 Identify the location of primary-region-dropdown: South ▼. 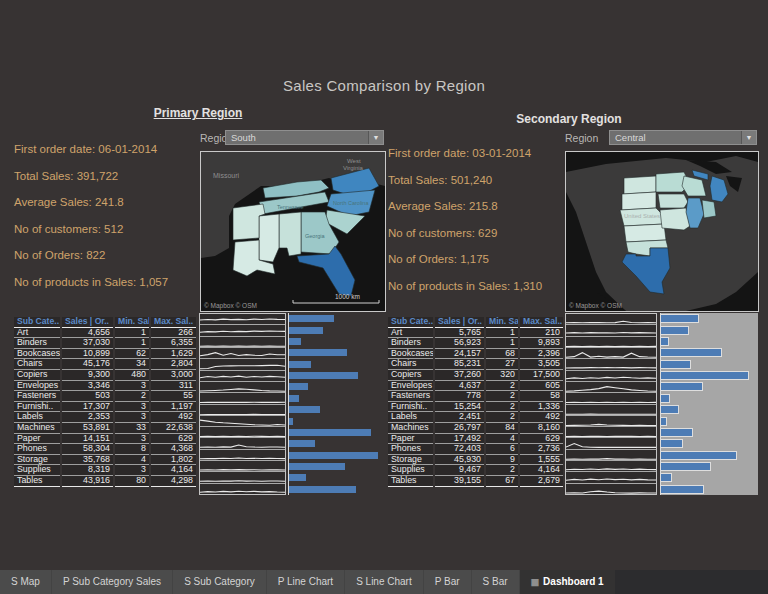
(304, 138).